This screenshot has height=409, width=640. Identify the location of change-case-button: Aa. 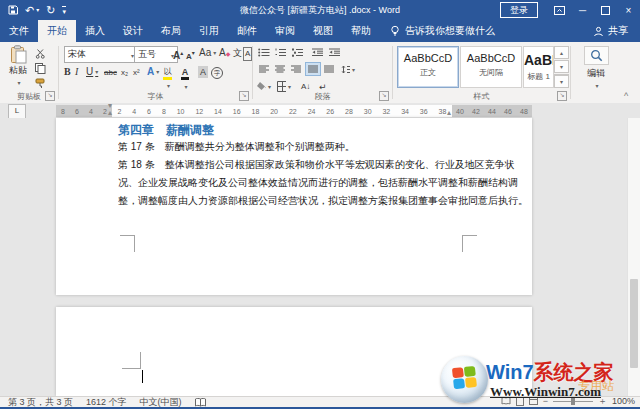
(208, 53).